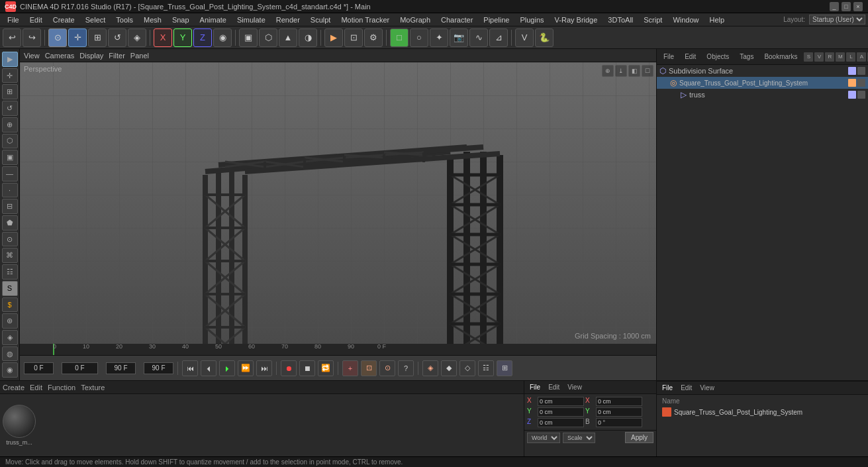  What do you see at coordinates (532, 20) in the screenshot?
I see `menu-plugins: Plugins` at bounding box center [532, 20].